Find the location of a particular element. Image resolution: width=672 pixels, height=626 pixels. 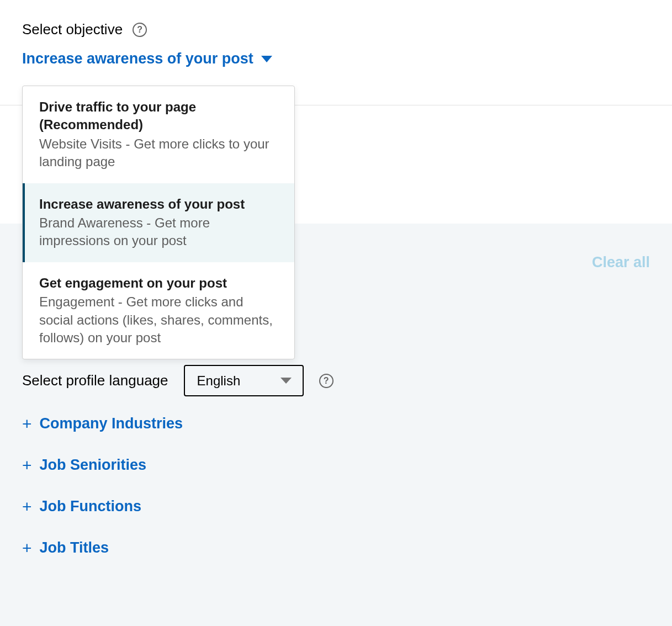

language-selected-value: English is located at coordinates (219, 381).